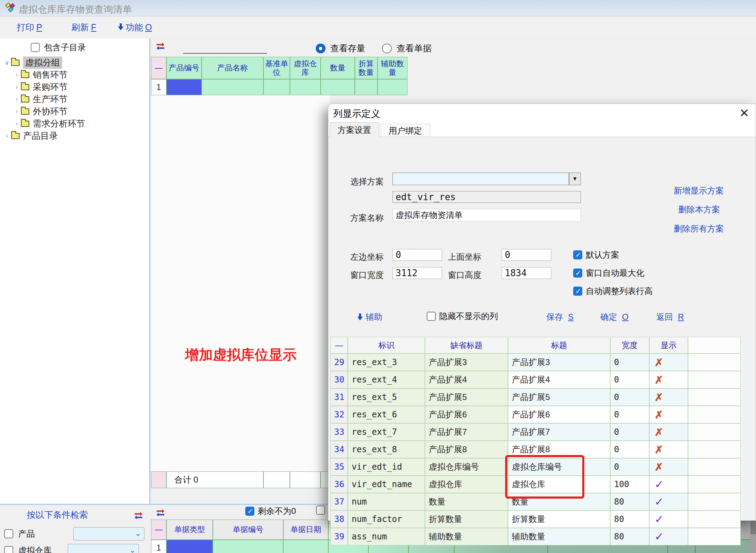 This screenshot has width=756, height=553. I want to click on default-title-cell: 辅助数量, so click(466, 537).